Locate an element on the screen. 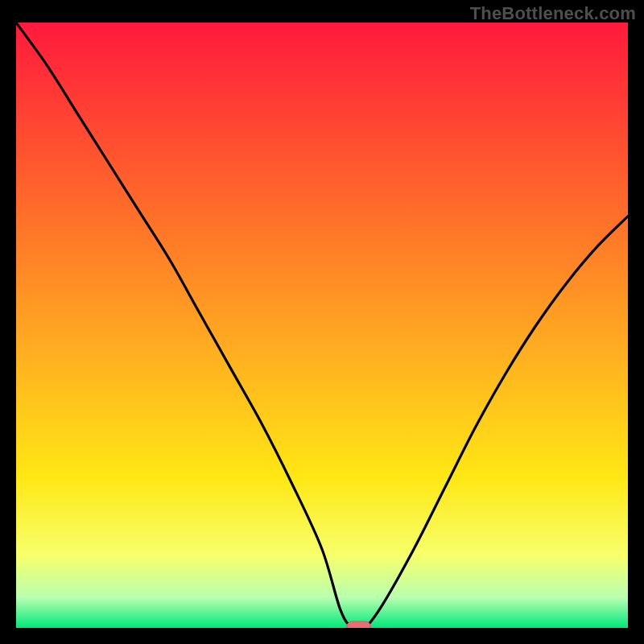 This screenshot has width=644, height=644. watermark-text: TheBottleneck.com is located at coordinates (553, 14).